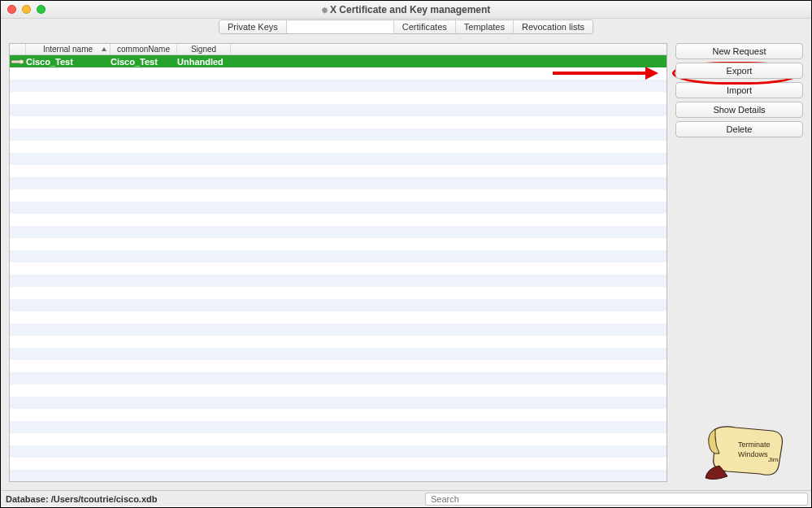 The width and height of the screenshot is (812, 508). I want to click on window-controls, so click(23, 10).